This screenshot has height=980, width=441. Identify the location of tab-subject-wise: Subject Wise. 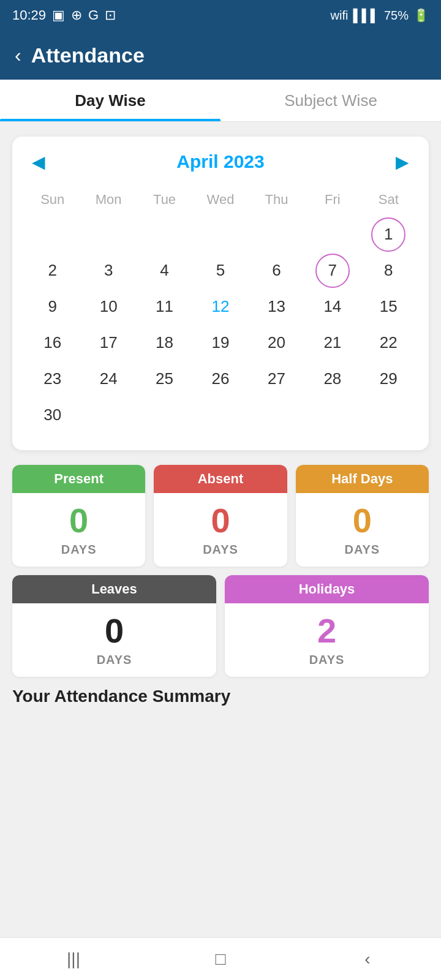
(331, 100).